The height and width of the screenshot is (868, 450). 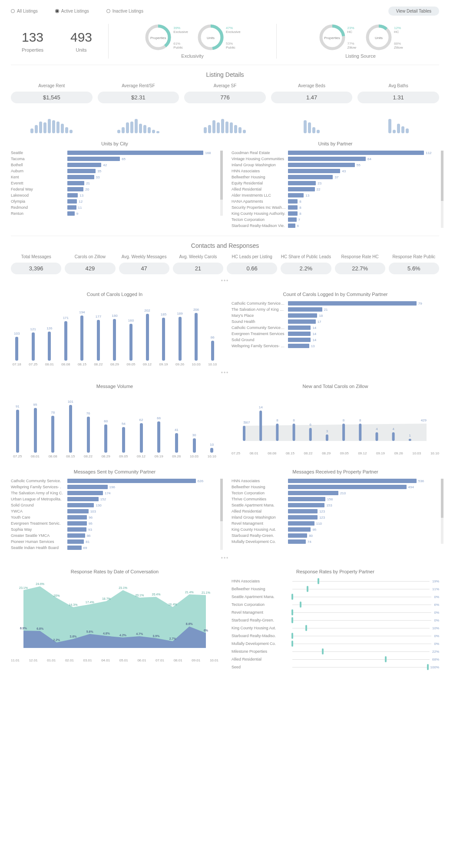 I want to click on svg-text: 23.1%, so click(x=123, y=588).